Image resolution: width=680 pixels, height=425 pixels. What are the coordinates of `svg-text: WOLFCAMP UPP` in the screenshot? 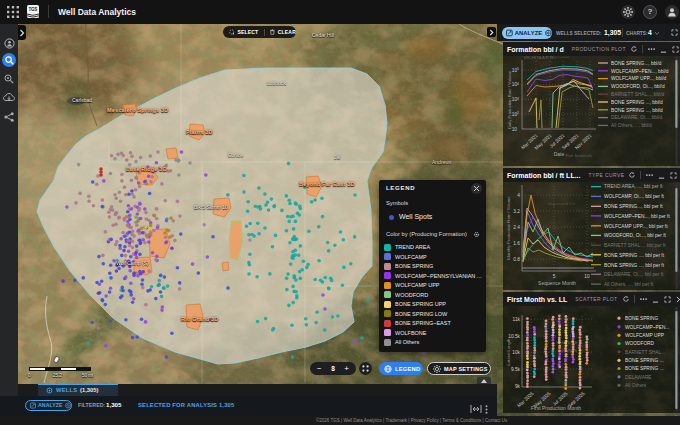 It's located at (644, 336).